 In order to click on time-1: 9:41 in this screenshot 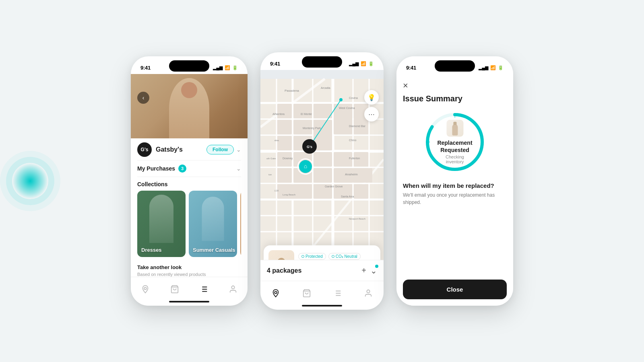, I will do `click(146, 68)`.